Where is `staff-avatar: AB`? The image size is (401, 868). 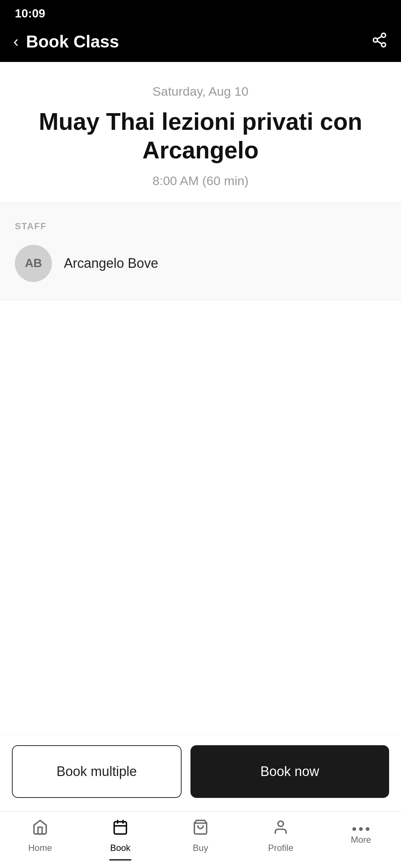
staff-avatar: AB is located at coordinates (33, 263).